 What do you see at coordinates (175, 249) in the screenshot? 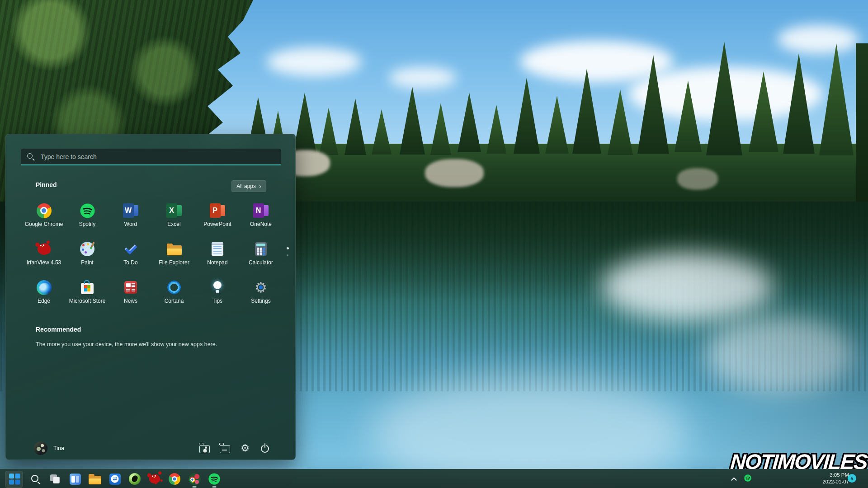
I see `file-explorer-icon` at bounding box center [175, 249].